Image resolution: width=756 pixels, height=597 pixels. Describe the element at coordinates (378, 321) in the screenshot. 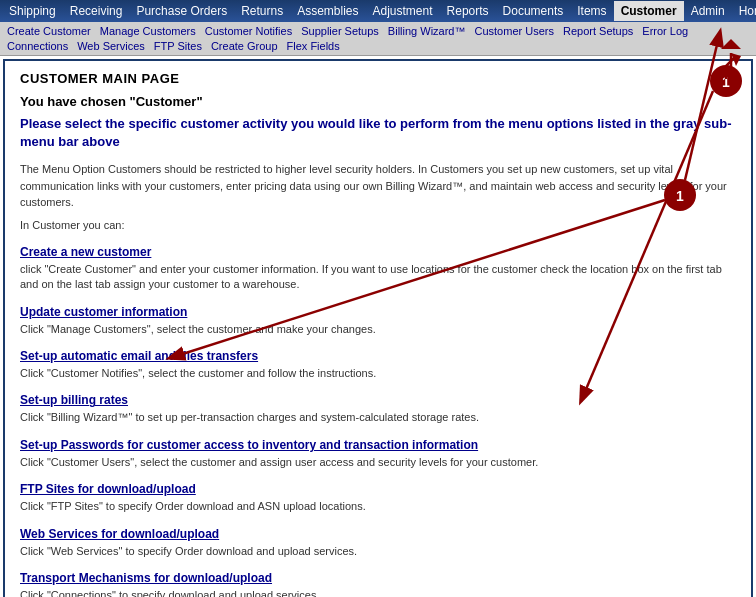

I see `action-section-1: Update customer informationClick "Manage…` at that location.